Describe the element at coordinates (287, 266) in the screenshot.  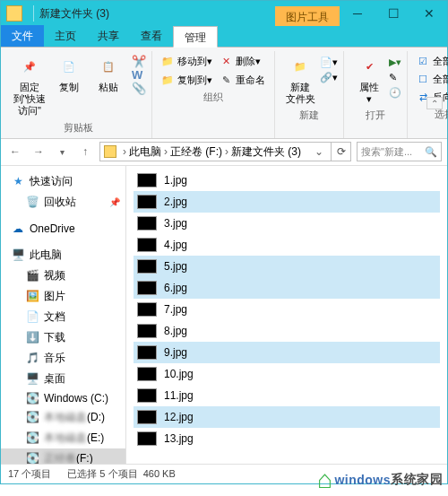
I see `file-row: 5.jpg` at that location.